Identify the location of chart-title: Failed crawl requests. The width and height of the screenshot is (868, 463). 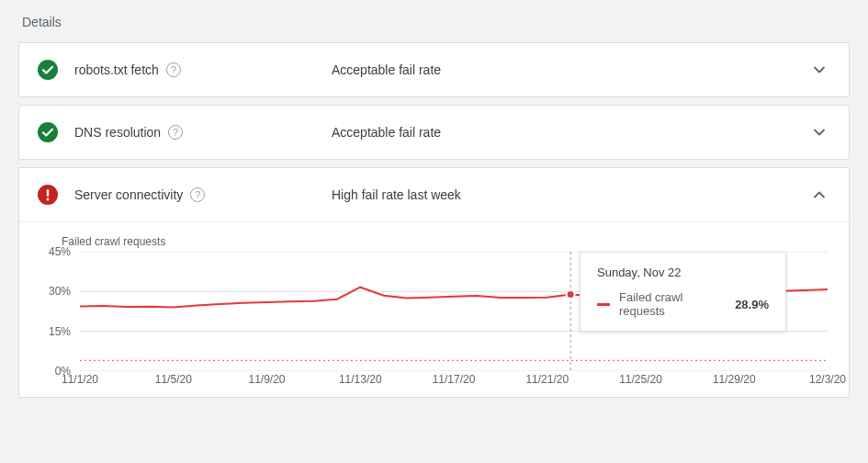
(446, 242).